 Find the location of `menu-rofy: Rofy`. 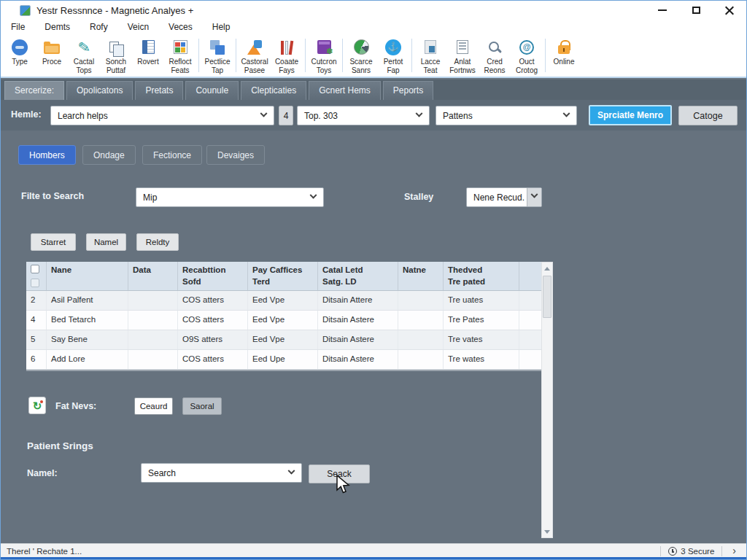

menu-rofy: Rofy is located at coordinates (99, 27).